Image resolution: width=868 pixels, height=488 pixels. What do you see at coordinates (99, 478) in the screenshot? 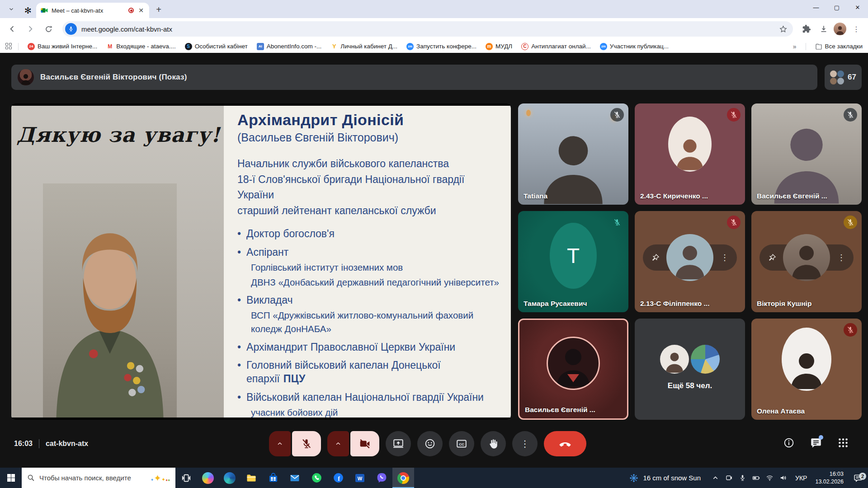
I see `taskbar-search: Чтобы начать поиск, введите ✦✦✦●●` at bounding box center [99, 478].